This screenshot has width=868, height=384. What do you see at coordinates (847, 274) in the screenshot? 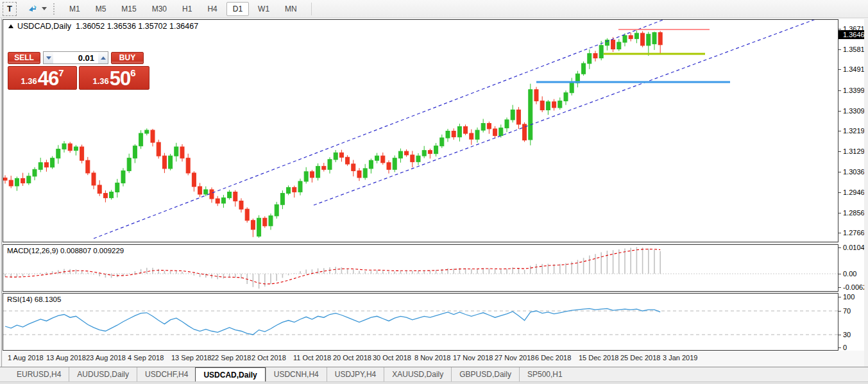
I see `macd-axis-label: 0.00` at bounding box center [847, 274].